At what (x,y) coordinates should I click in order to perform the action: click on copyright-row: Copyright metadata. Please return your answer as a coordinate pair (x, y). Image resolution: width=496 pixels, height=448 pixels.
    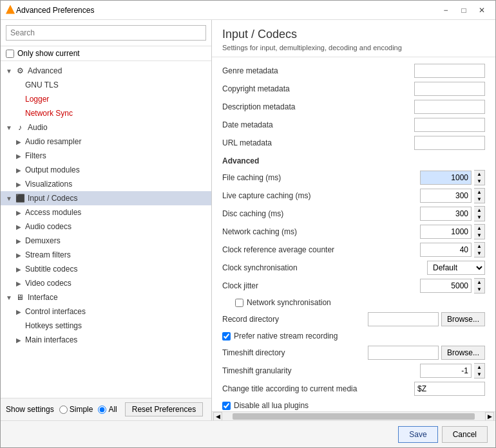
    Looking at the image, I should click on (354, 89).